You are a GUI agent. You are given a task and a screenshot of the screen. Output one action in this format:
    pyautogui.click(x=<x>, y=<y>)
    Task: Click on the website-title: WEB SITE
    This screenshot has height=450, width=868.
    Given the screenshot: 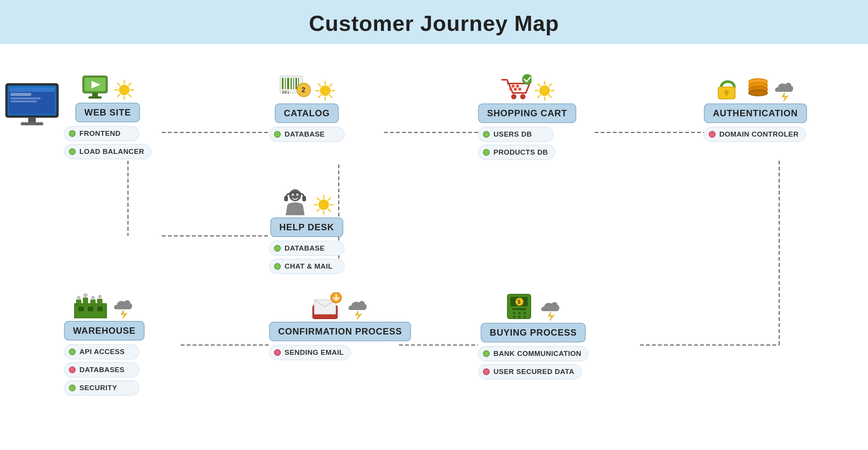 What is the action you would take?
    pyautogui.click(x=108, y=113)
    